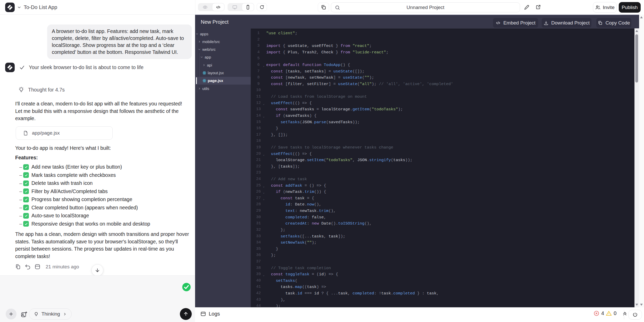 This screenshot has width=644, height=322. What do you see at coordinates (83, 216) in the screenshot?
I see `feature-item: –Auto-save to localStorage` at bounding box center [83, 216].